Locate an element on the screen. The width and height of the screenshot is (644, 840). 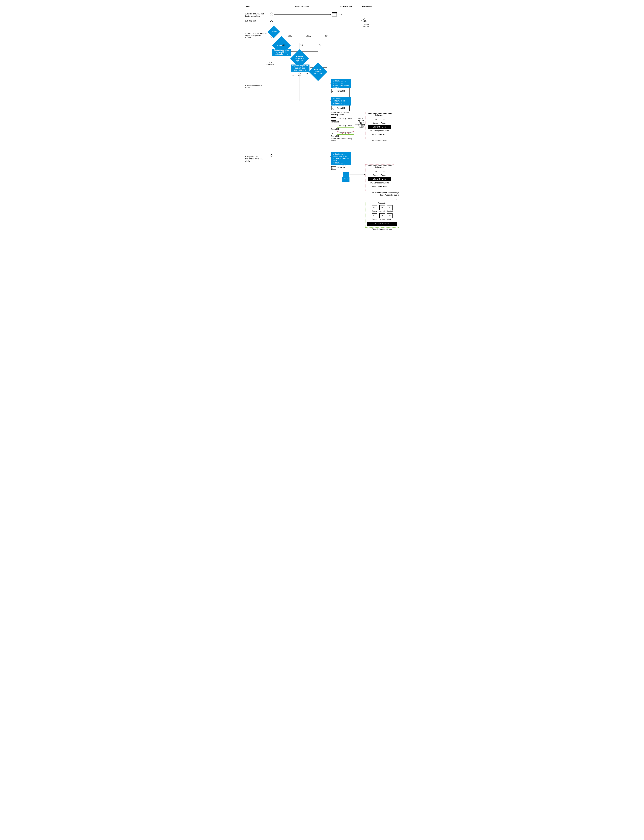
tkg-installer-label: TKG Installer UI is located at coordinates (270, 64).